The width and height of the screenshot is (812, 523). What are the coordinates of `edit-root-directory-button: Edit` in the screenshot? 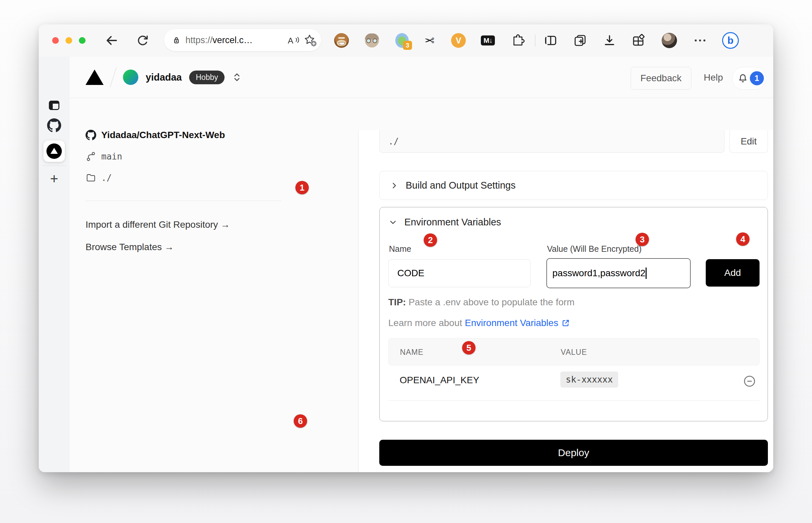 It's located at (749, 141).